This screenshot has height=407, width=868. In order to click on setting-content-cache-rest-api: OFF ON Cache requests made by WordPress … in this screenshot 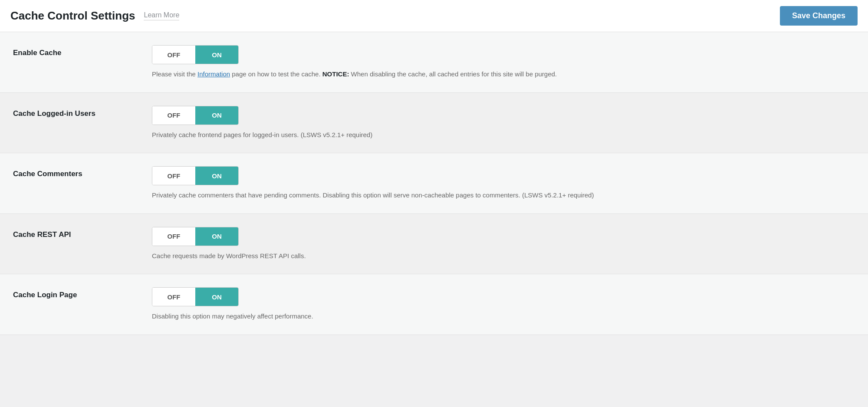, I will do `click(503, 244)`.